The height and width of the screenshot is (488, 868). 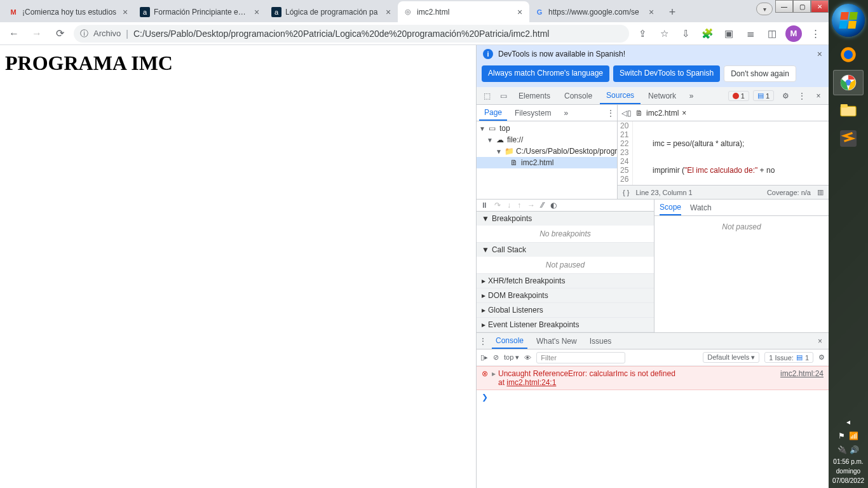 What do you see at coordinates (498, 205) in the screenshot?
I see `step-over-icon: ↷` at bounding box center [498, 205].